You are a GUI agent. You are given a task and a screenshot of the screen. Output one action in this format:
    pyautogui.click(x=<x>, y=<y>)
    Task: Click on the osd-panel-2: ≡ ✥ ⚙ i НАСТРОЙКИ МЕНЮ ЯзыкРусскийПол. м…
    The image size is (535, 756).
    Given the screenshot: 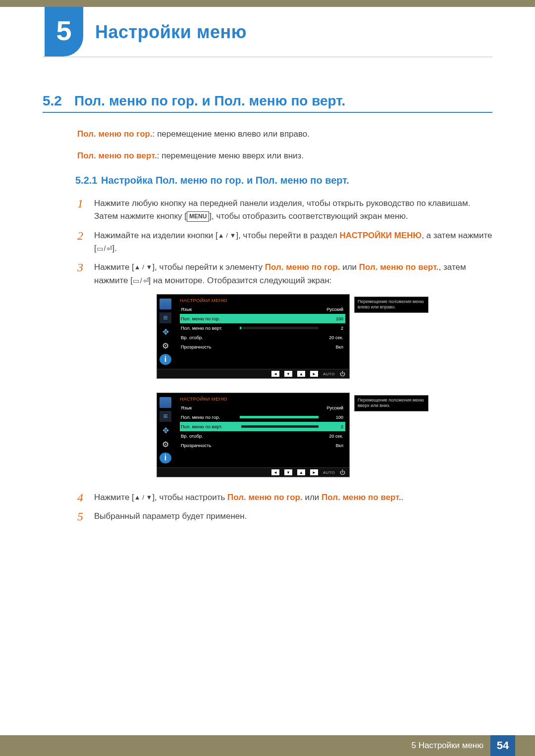 What is the action you would take?
    pyautogui.click(x=253, y=435)
    